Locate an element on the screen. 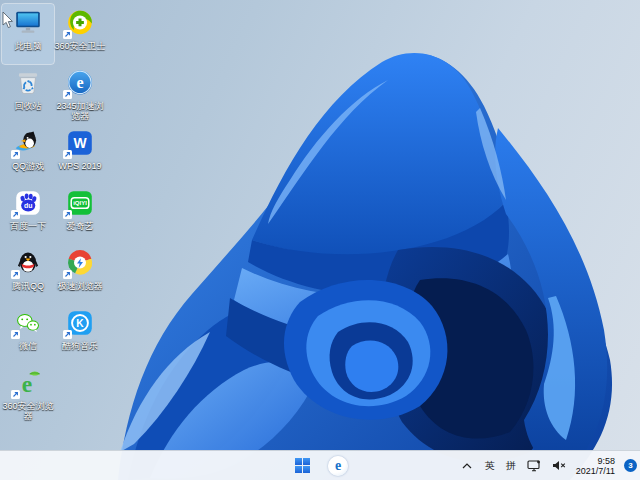 This screenshot has height=480, width=640. desktop-icon-tencent-qq: 腾讯QQ is located at coordinates (28, 274).